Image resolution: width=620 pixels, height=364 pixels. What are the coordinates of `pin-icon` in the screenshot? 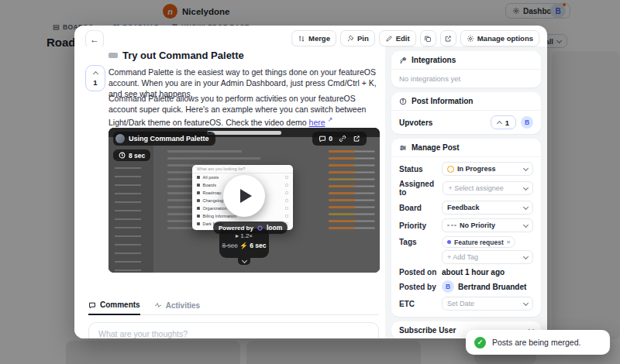 It's located at (350, 39).